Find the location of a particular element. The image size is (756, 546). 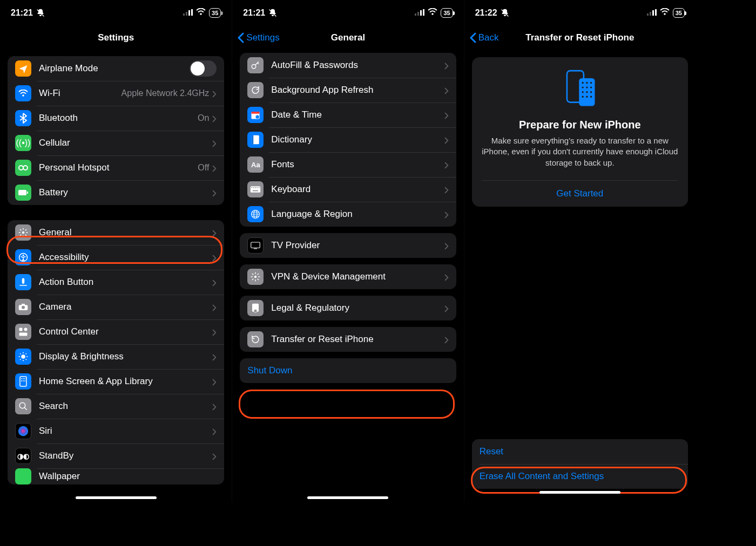

row-control-center: Control Center is located at coordinates (116, 332).